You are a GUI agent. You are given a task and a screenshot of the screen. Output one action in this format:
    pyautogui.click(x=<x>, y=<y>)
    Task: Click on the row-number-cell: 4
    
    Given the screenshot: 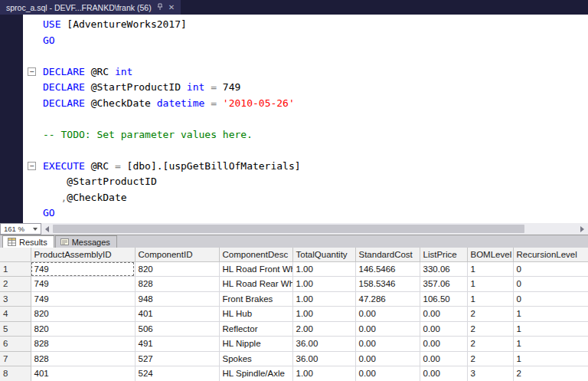 What is the action you would take?
    pyautogui.click(x=15, y=314)
    